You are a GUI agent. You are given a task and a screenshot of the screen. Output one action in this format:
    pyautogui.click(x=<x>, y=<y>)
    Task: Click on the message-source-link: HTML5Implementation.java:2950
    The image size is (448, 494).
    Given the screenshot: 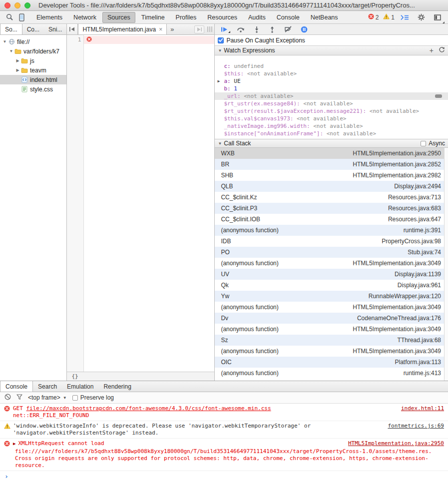 What is the action you would take?
    pyautogui.click(x=393, y=444)
    